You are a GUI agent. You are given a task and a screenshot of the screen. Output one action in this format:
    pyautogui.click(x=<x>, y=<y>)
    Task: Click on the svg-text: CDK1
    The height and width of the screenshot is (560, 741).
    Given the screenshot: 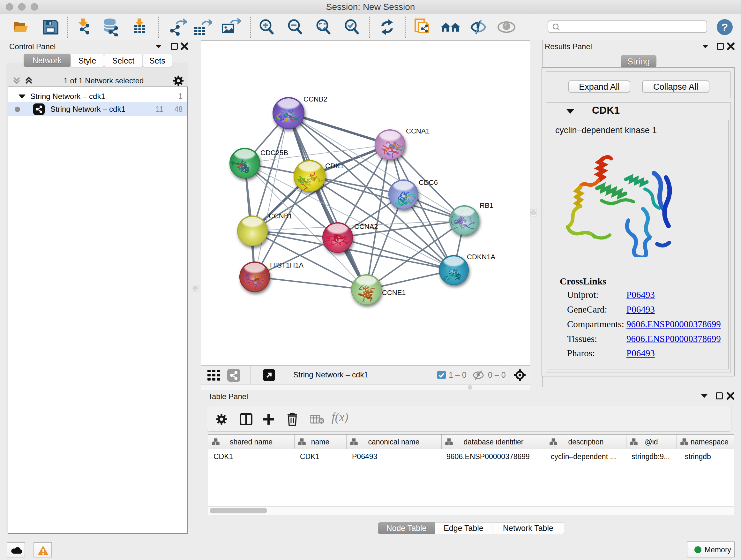 What is the action you would take?
    pyautogui.click(x=335, y=166)
    